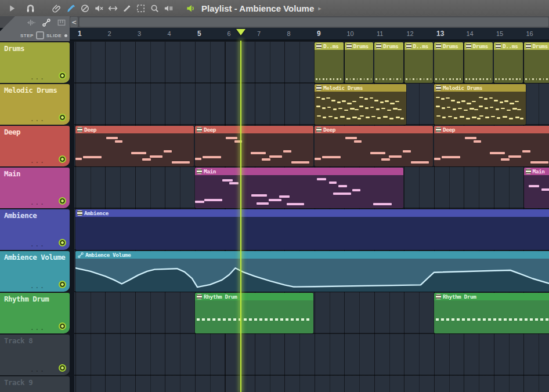 This screenshot has width=549, height=392. I want to click on clip-drums-bar10: Drums, so click(359, 63).